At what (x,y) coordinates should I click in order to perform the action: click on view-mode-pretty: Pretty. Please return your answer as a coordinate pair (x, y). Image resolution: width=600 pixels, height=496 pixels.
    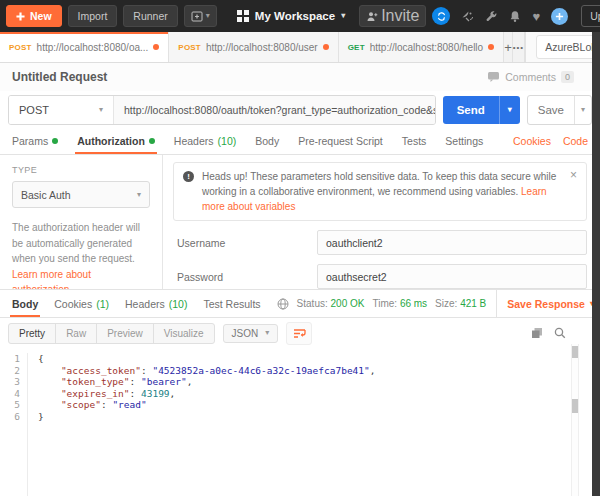
    Looking at the image, I should click on (32, 334).